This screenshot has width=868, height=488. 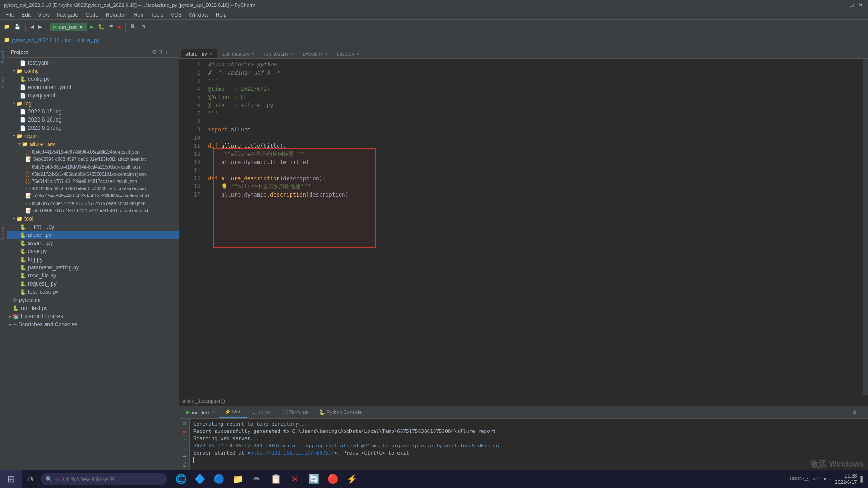 I want to click on bottom-tab-python-console: 🐍 Python Console, so click(x=340, y=412).